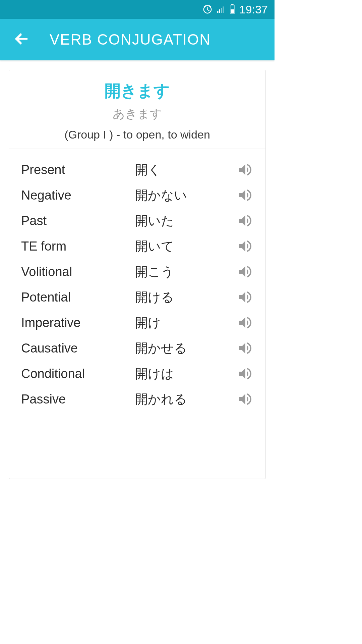 This screenshot has height=644, width=362. What do you see at coordinates (137, 114) in the screenshot?
I see `verb-reading: あきます` at bounding box center [137, 114].